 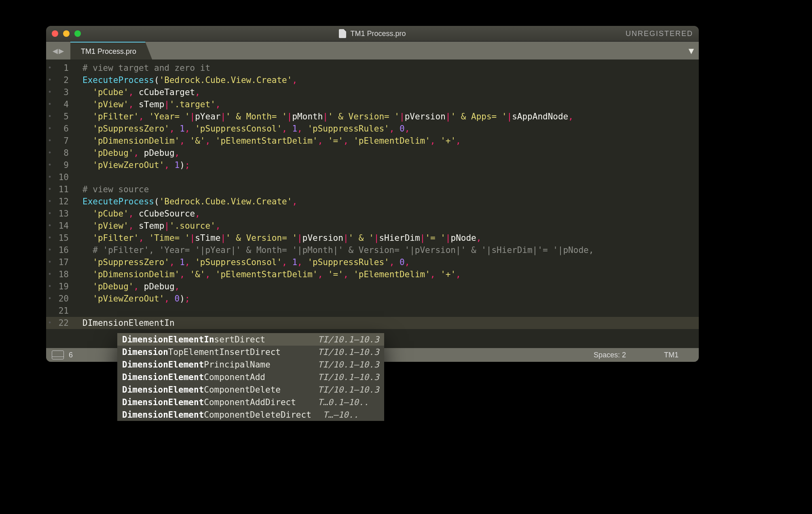 What do you see at coordinates (136, 92) in the screenshot?
I see `code-content: 'pCube', cCubeTarget,` at bounding box center [136, 92].